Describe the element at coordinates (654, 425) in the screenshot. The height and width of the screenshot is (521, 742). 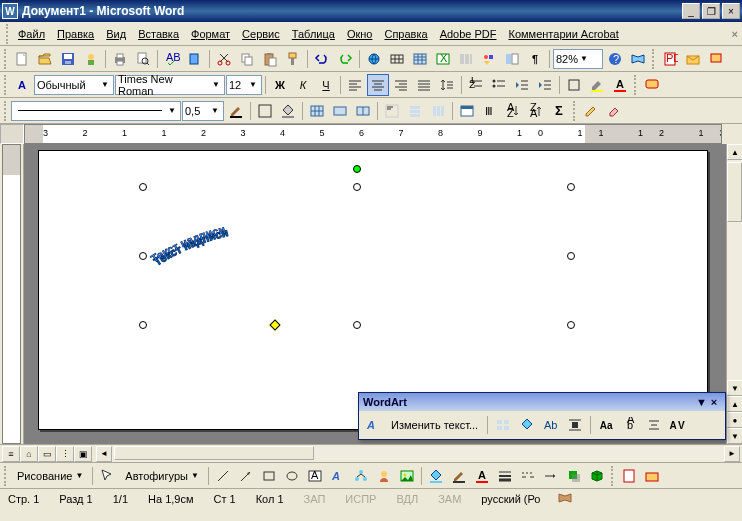
I see `alignment-icon` at that location.